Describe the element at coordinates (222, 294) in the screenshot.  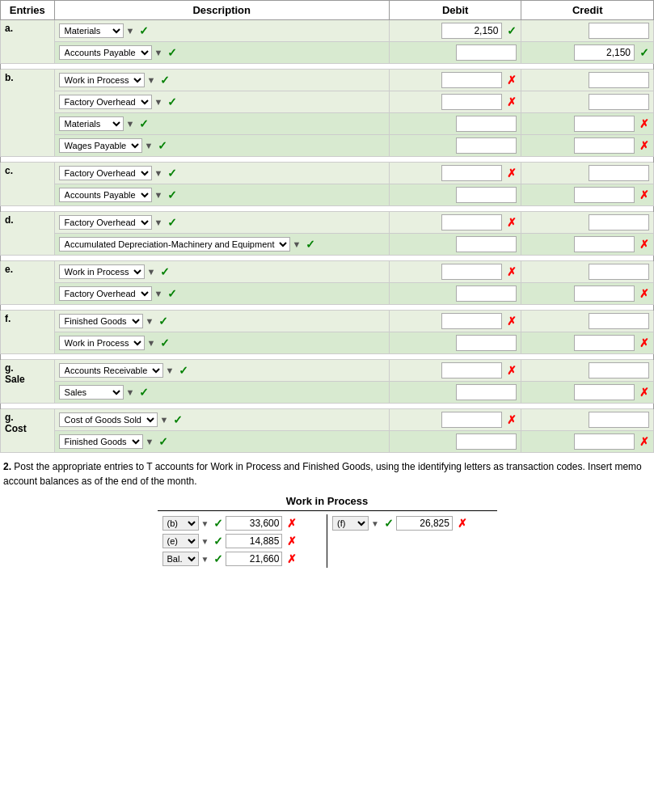
I see `desc-cell: Factory Overhead ▼ ✓` at that location.